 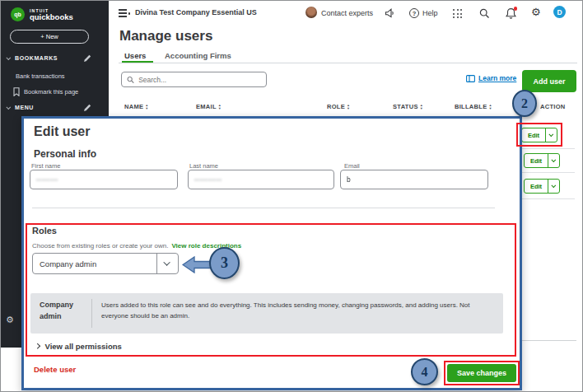 What do you see at coordinates (471, 107) in the screenshot?
I see `header-label: BILLABLE` at bounding box center [471, 107].